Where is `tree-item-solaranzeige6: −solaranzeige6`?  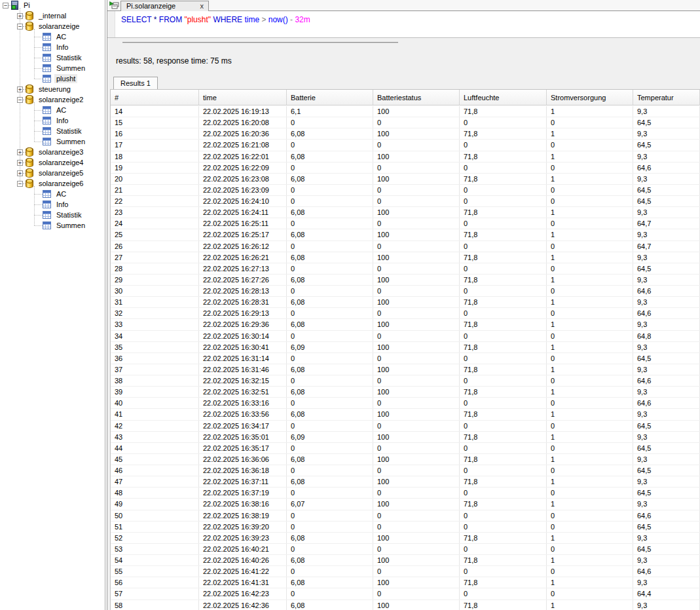 tree-item-solaranzeige6: −solaranzeige6 is located at coordinates (52, 183).